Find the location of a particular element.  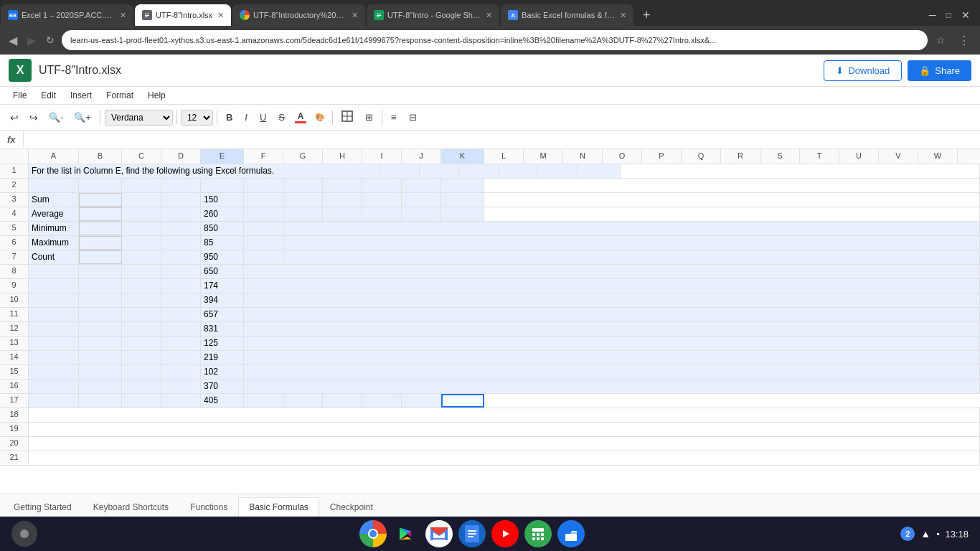

col-header-p: P is located at coordinates (661, 156).